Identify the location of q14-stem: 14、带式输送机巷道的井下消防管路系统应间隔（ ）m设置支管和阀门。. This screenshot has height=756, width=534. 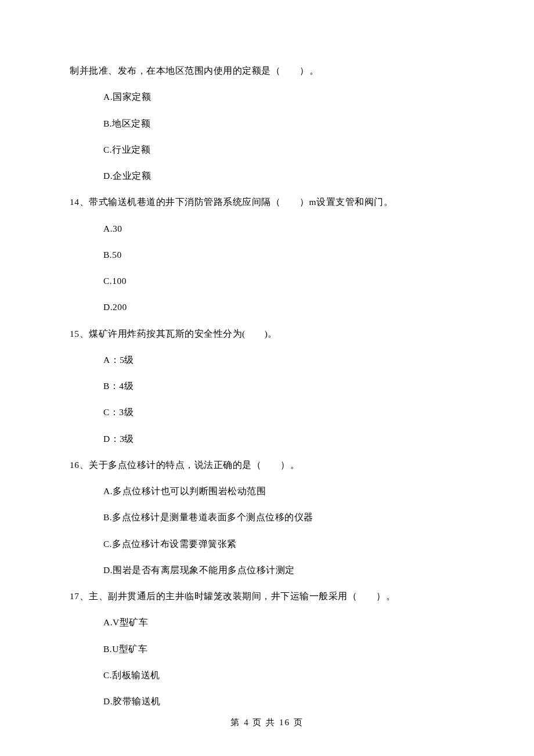
(267, 202).